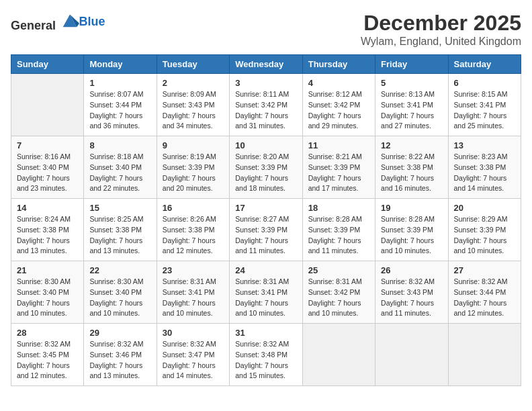 The image size is (532, 411). What do you see at coordinates (47, 270) in the screenshot?
I see `day-number: 21` at bounding box center [47, 270].